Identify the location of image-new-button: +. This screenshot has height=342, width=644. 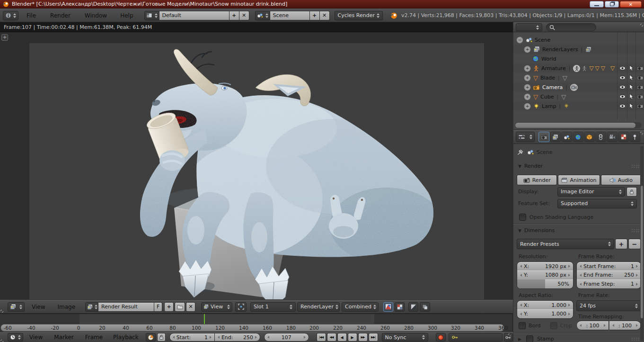
(169, 307).